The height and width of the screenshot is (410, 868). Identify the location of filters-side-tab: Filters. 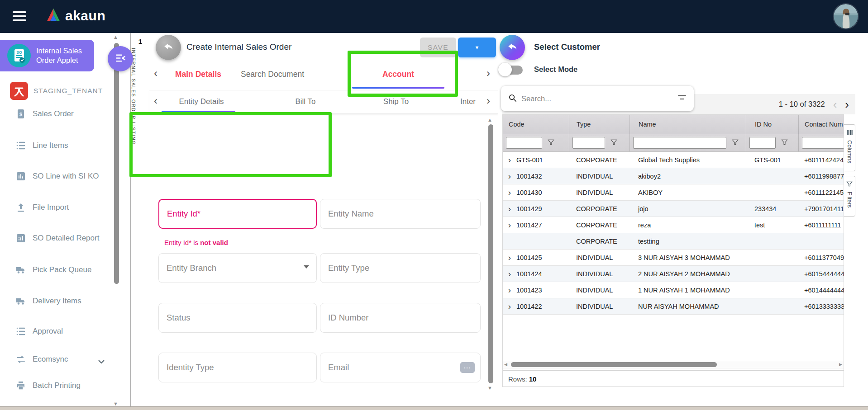
(850, 196).